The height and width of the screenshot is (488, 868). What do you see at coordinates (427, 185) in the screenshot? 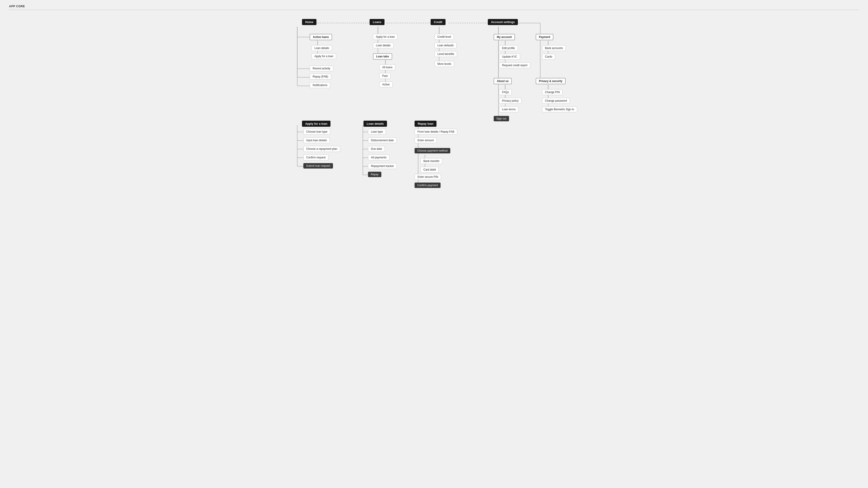
I see `node-confirm-payment: Confirm payment` at bounding box center [427, 185].